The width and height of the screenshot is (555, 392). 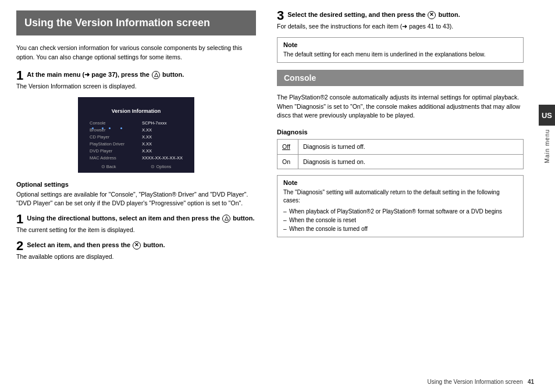 What do you see at coordinates (136, 230) in the screenshot?
I see `step-1b-body: The current setting for the item is disp…` at bounding box center [136, 230].